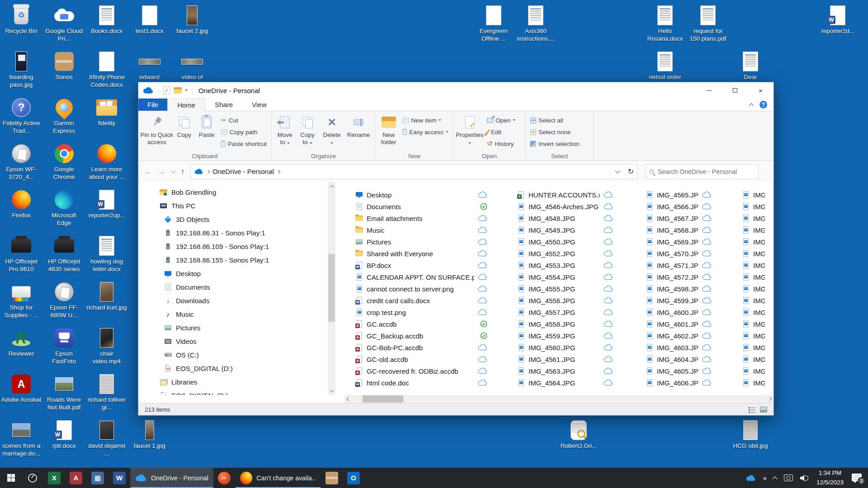  Describe the element at coordinates (332, 288) in the screenshot. I see `nav-scrollbar` at that location.